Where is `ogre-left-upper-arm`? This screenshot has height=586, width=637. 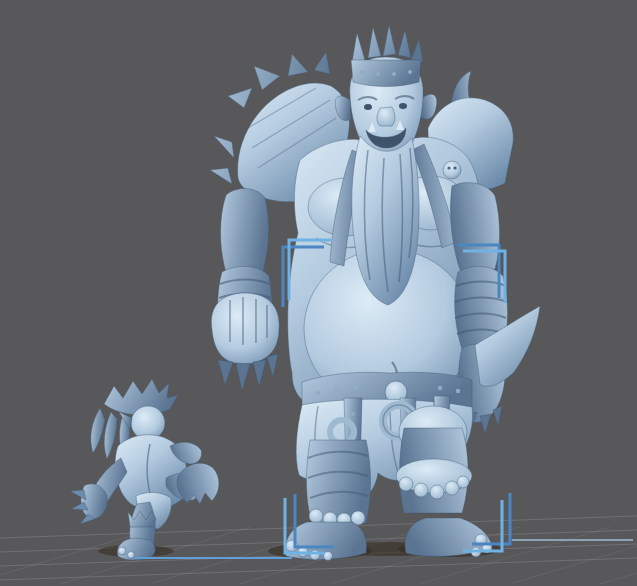 ogre-left-upper-arm is located at coordinates (245, 234).